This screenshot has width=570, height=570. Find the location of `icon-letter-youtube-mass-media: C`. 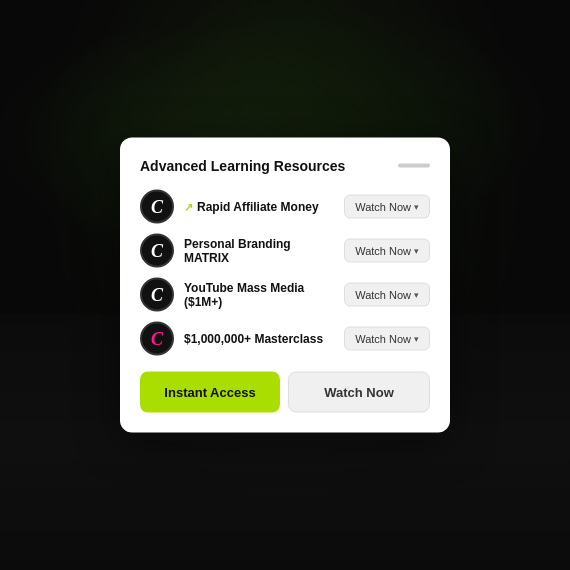

icon-letter-youtube-mass-media: C is located at coordinates (157, 294).